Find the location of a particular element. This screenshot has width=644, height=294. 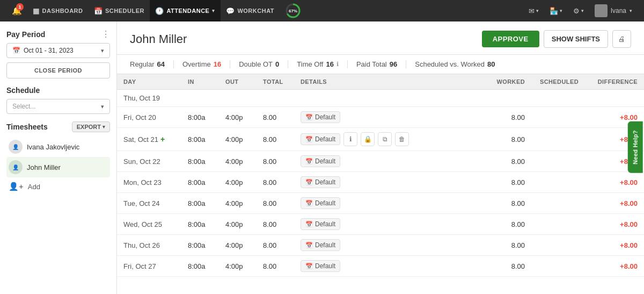

export-button: EXPORT ▾ is located at coordinates (91, 127).